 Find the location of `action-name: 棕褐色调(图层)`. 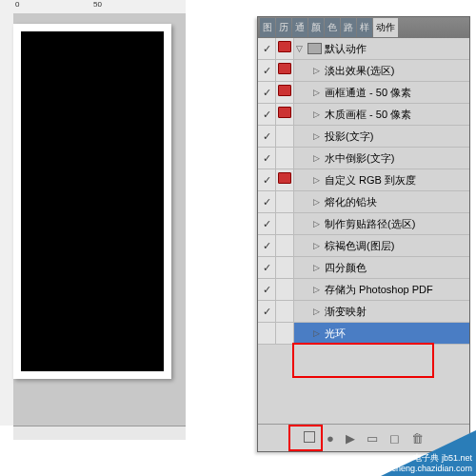

action-name: 棕褐色调(图层) is located at coordinates (360, 246).